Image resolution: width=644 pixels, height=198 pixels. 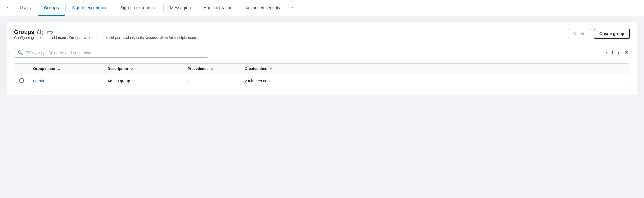 I want to click on group-name-link: admin, so click(x=39, y=81).